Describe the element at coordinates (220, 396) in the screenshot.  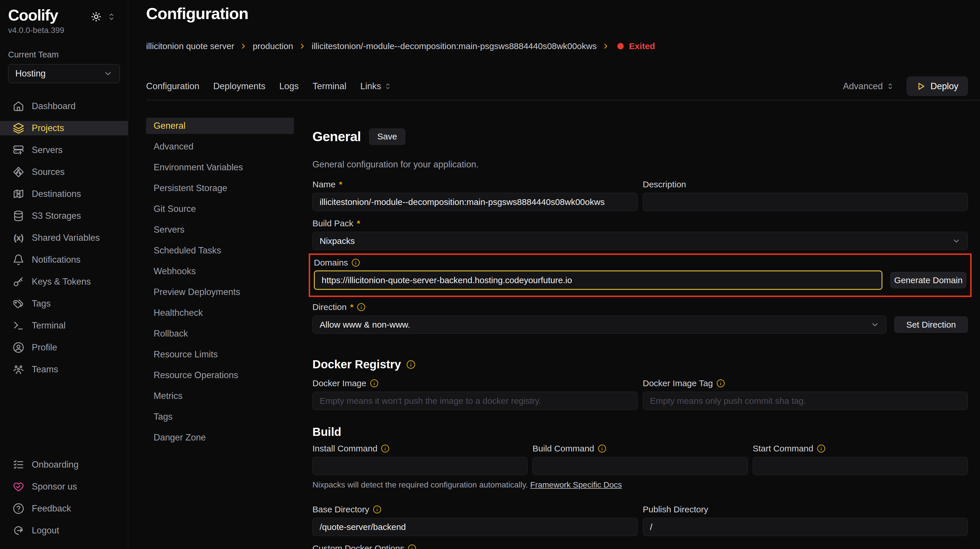
I see `subnav-item-metrics: Metrics` at that location.